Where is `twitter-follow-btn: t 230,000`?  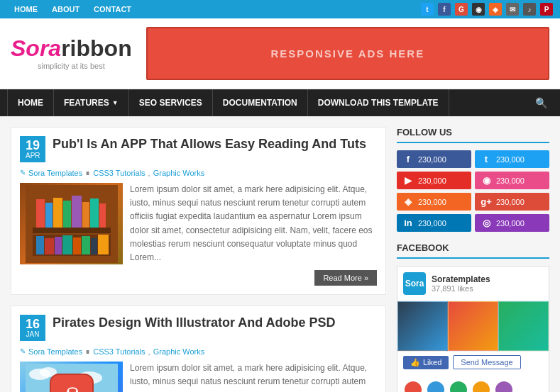
twitter-follow-btn: t 230,000 is located at coordinates (512, 159).